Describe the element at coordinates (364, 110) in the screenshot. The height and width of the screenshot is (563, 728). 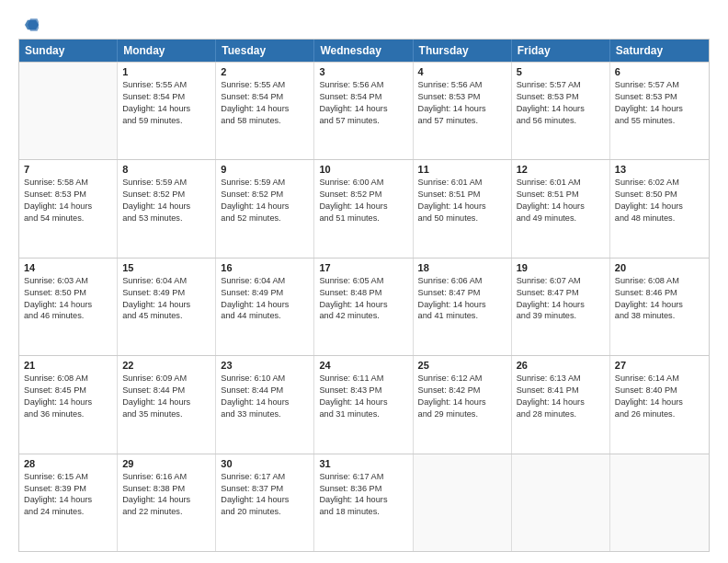
I see `calendar-cell: 3Sunrise: 5:56 AMSunset: 8:54 PMDaylight…` at that location.